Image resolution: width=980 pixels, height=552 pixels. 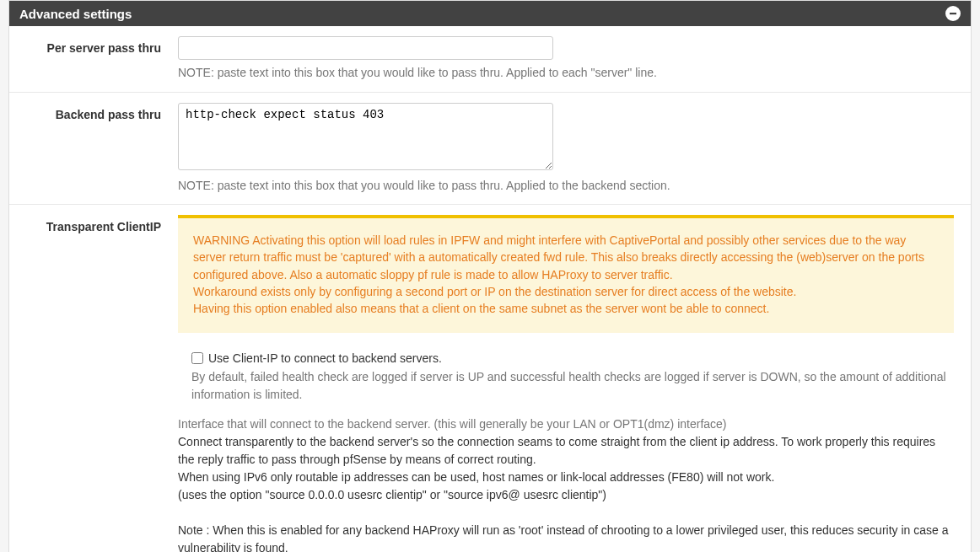 I want to click on backend-note: NOTE: paste text into this box that you …, so click(x=566, y=186).